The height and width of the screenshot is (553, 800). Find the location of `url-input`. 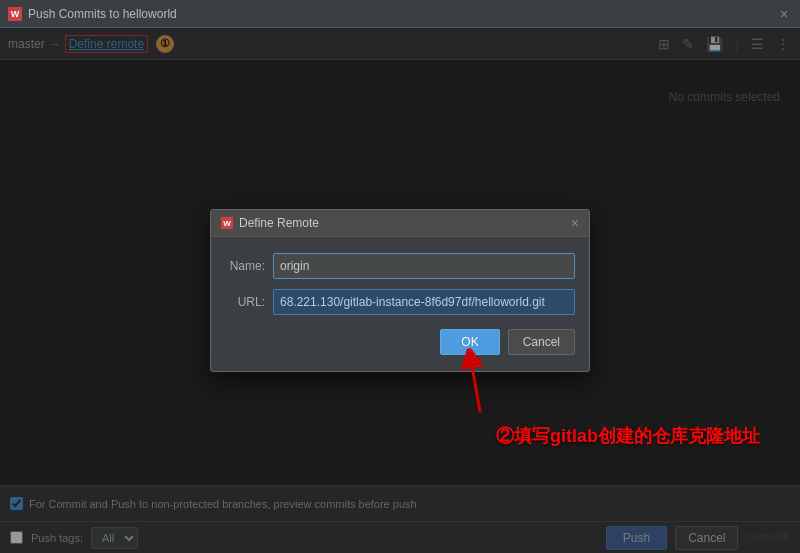

url-input is located at coordinates (424, 302).